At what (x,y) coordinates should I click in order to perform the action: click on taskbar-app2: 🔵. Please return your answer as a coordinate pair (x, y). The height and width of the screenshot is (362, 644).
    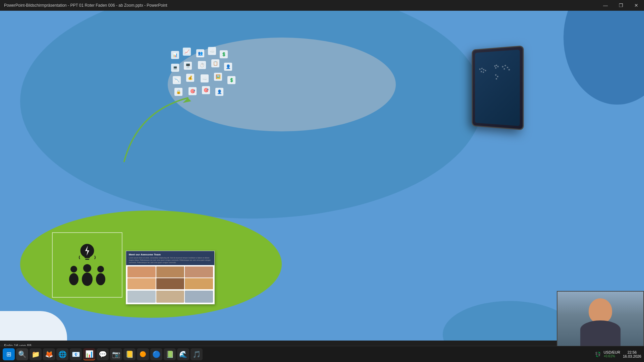
    Looking at the image, I should click on (156, 354).